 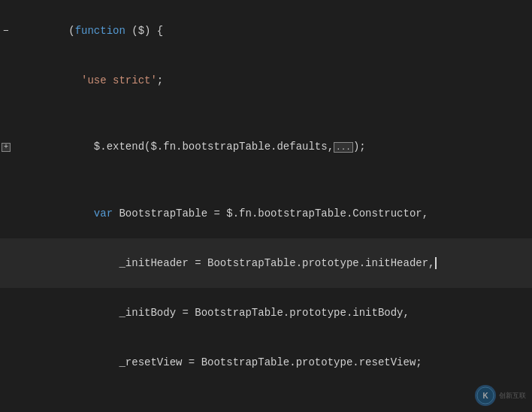 I want to click on code-text-8: _resetView = BootstrapTable.prototype.re…, so click(x=274, y=362).